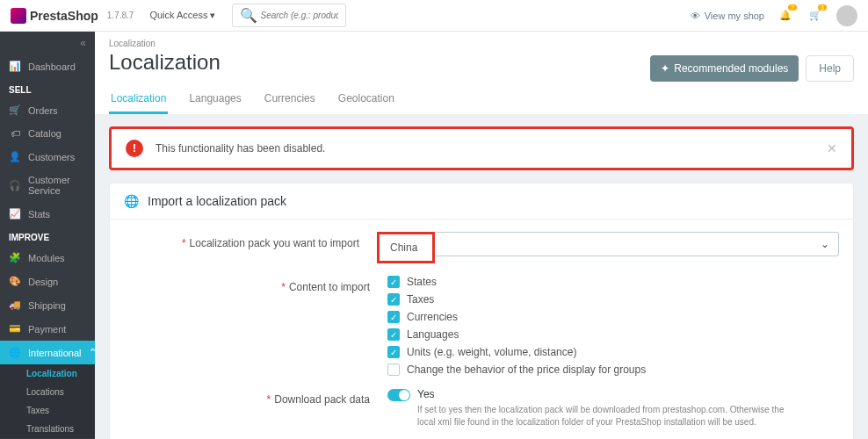  What do you see at coordinates (47, 428) in the screenshot?
I see `sidebar-subitem-translations: Translations` at bounding box center [47, 428].